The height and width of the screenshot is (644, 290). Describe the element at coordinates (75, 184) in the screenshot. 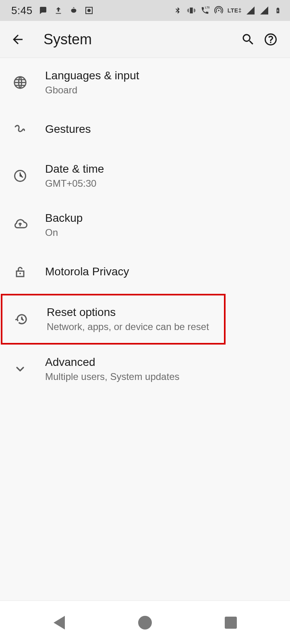

I see `item-sub: GMT+05:30` at that location.